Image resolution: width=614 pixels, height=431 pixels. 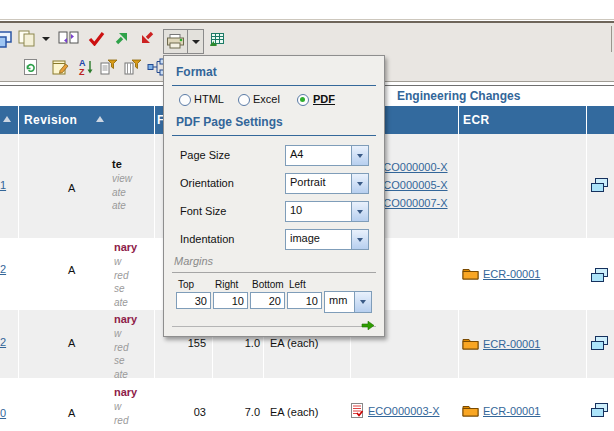 What do you see at coordinates (148, 40) in the screenshot?
I see `demote-arrow-icon` at bounding box center [148, 40].